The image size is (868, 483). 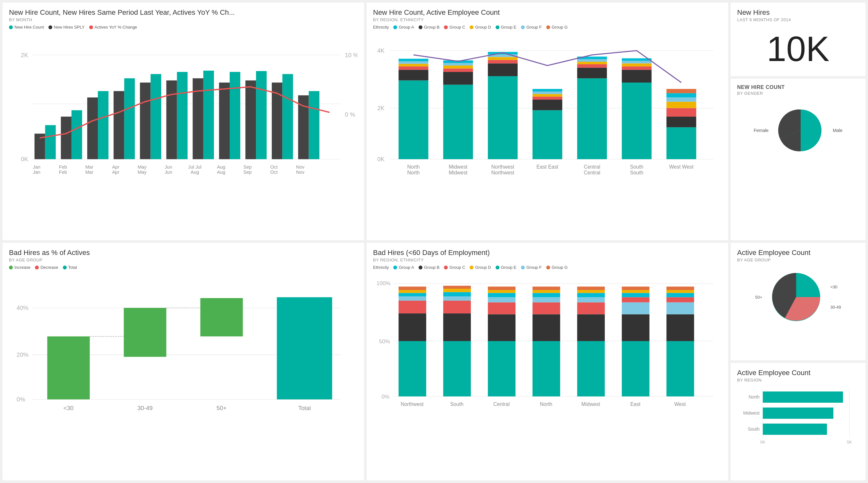 What do you see at coordinates (798, 362) in the screenshot?
I see `bot-right-col: Active Employee Count BY AGE GROUP 50+ <…` at bounding box center [798, 362].